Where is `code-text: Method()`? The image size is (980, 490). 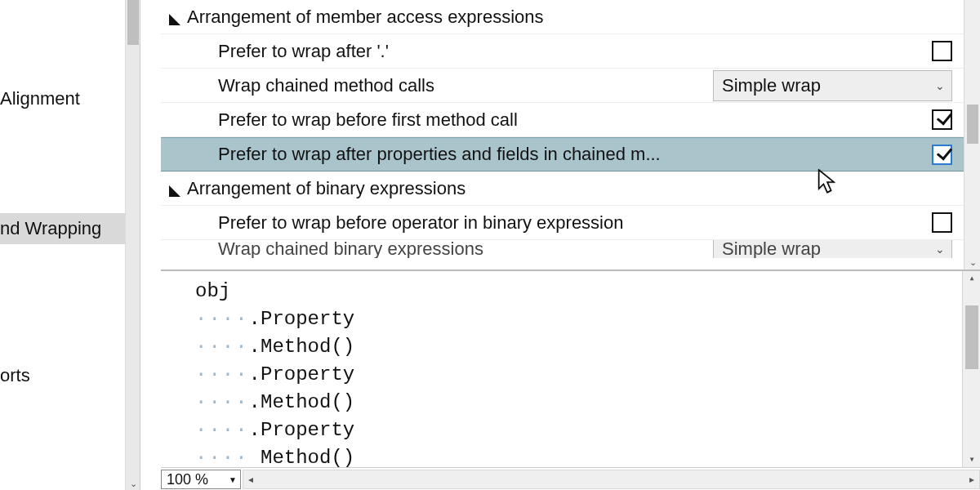 code-text: Method() is located at coordinates (302, 457).